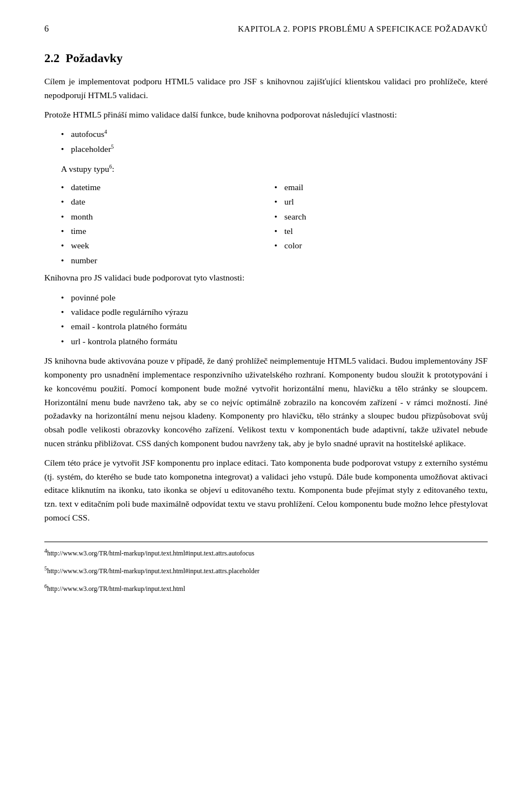 The image size is (532, 811). I want to click on input-types-col1: datetime date month time week number, so click(167, 224).